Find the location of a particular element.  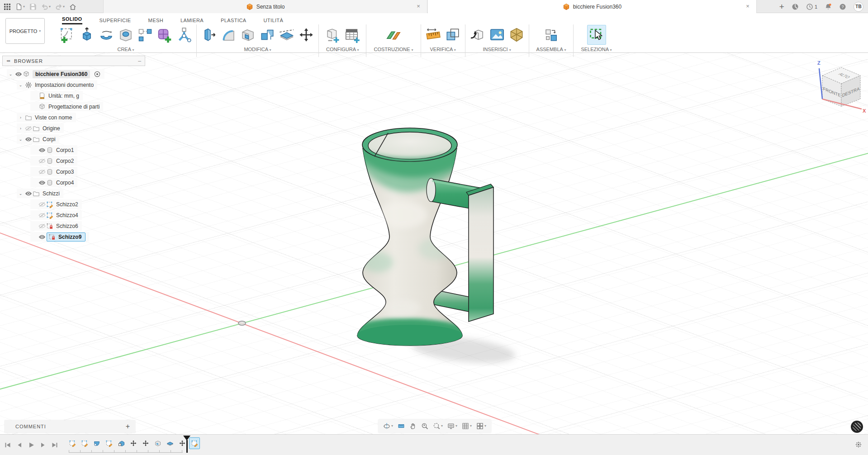

timeline-feature-revolve-icon is located at coordinates (97, 443).